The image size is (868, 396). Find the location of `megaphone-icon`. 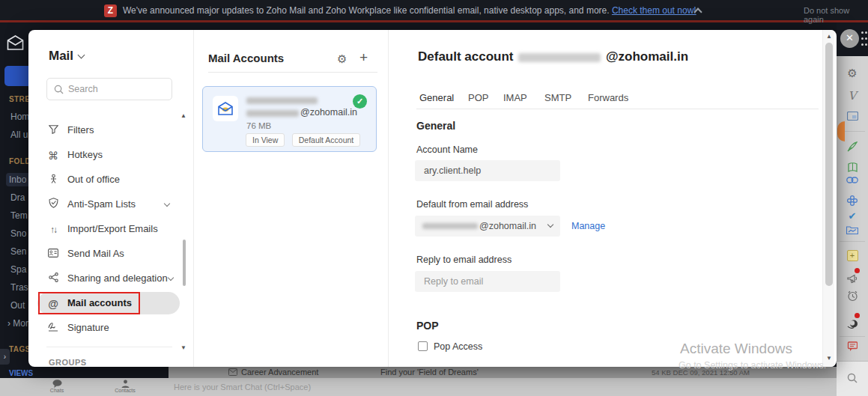

megaphone-icon is located at coordinates (852, 278).